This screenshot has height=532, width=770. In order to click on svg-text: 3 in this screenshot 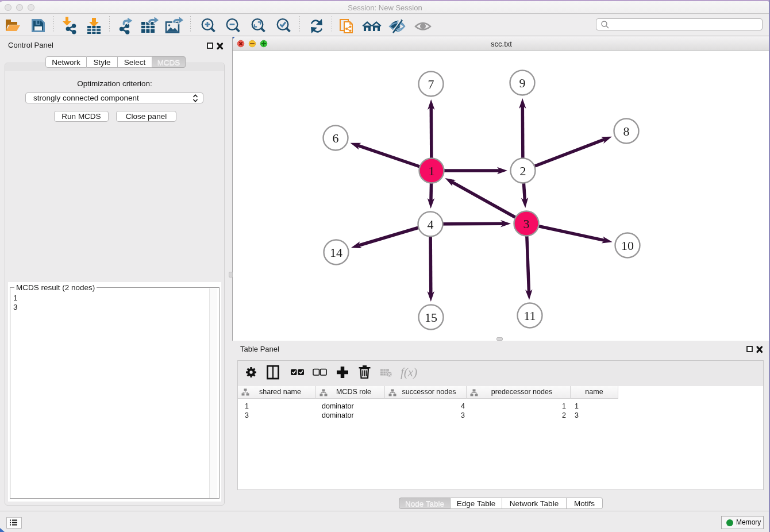, I will do `click(526, 224)`.